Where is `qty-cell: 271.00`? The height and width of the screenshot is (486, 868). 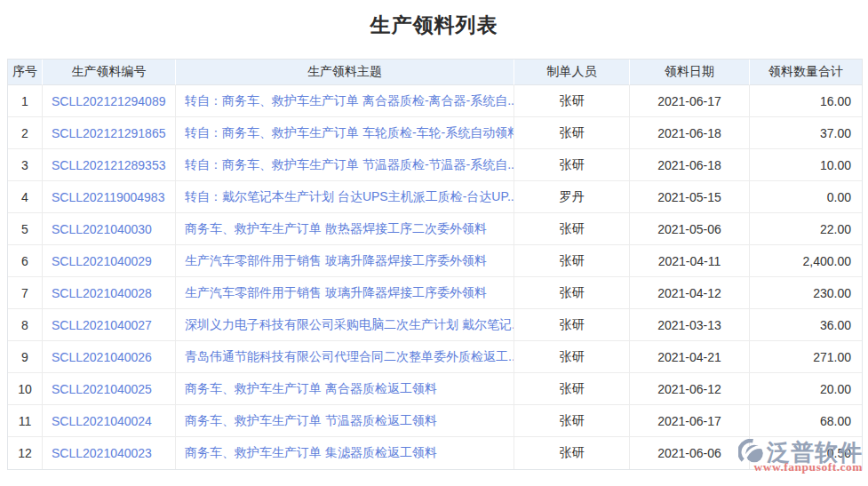
qty-cell: 271.00 is located at coordinates (806, 357).